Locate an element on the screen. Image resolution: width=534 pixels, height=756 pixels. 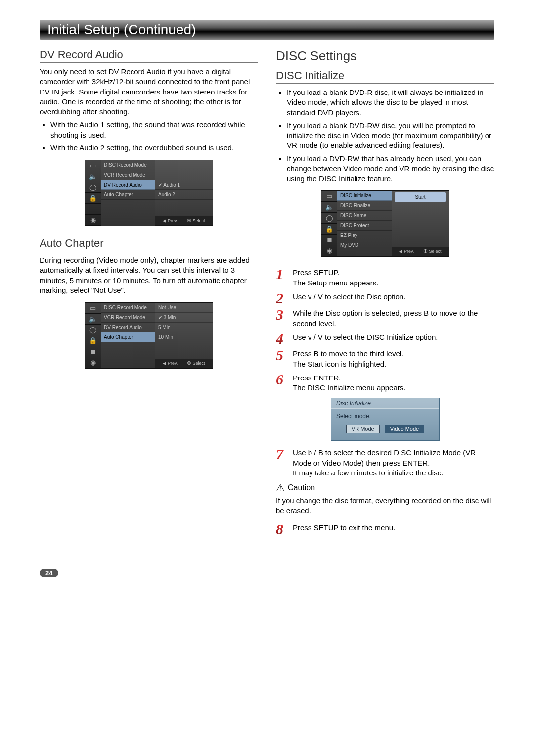
menu-item-selected: Auto Chapter is located at coordinates (128, 337).